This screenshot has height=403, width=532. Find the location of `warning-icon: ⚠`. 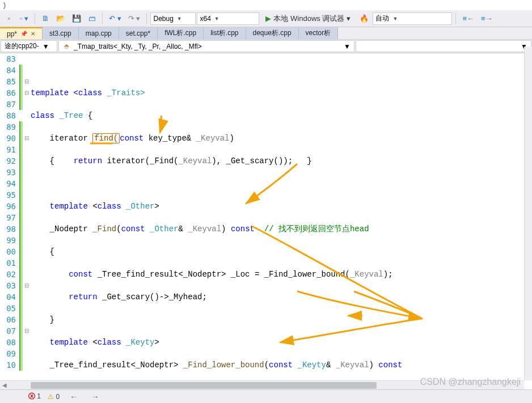

warning-icon: ⚠ is located at coordinates (51, 397).